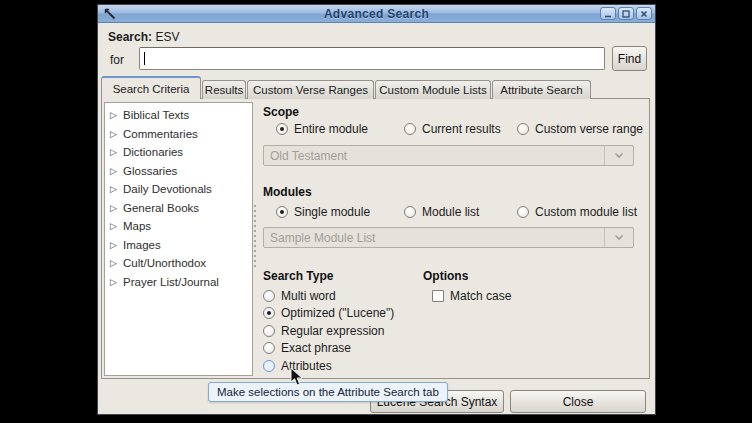 This screenshot has height=423, width=752. Describe the element at coordinates (160, 134) in the screenshot. I see `tree-item-label: Commentaries` at that location.